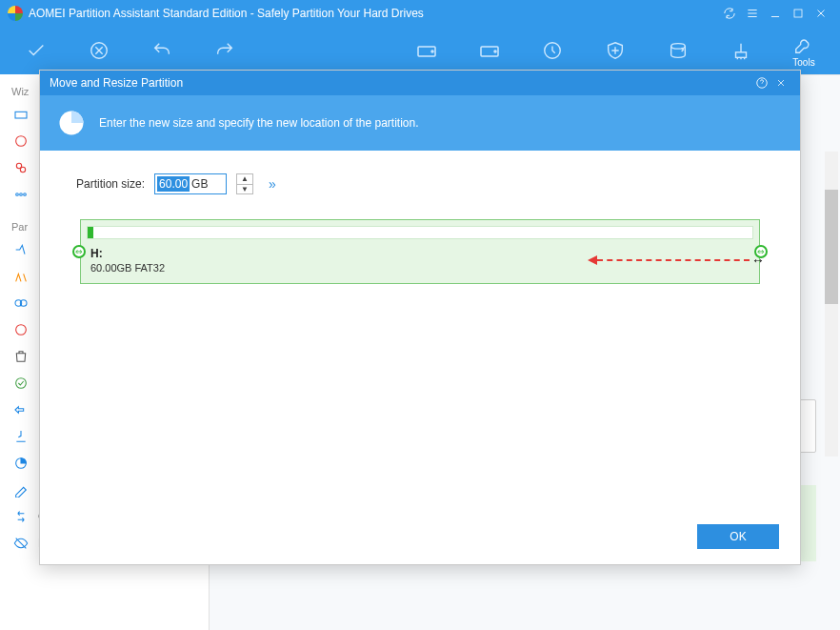 The height and width of the screenshot is (630, 840). What do you see at coordinates (427, 51) in the screenshot?
I see `disk1-icon` at bounding box center [427, 51].